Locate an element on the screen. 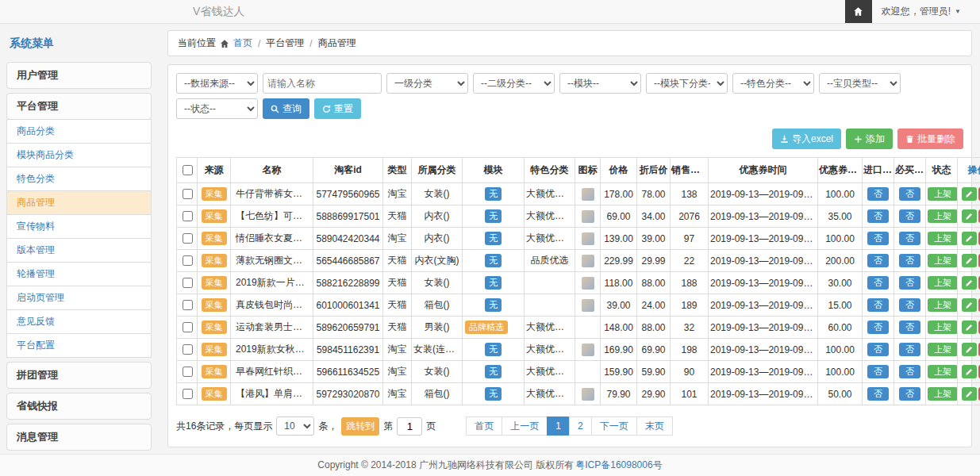 The image size is (980, 476). sidebar-item-特色分类: 特色分类 is located at coordinates (79, 179).